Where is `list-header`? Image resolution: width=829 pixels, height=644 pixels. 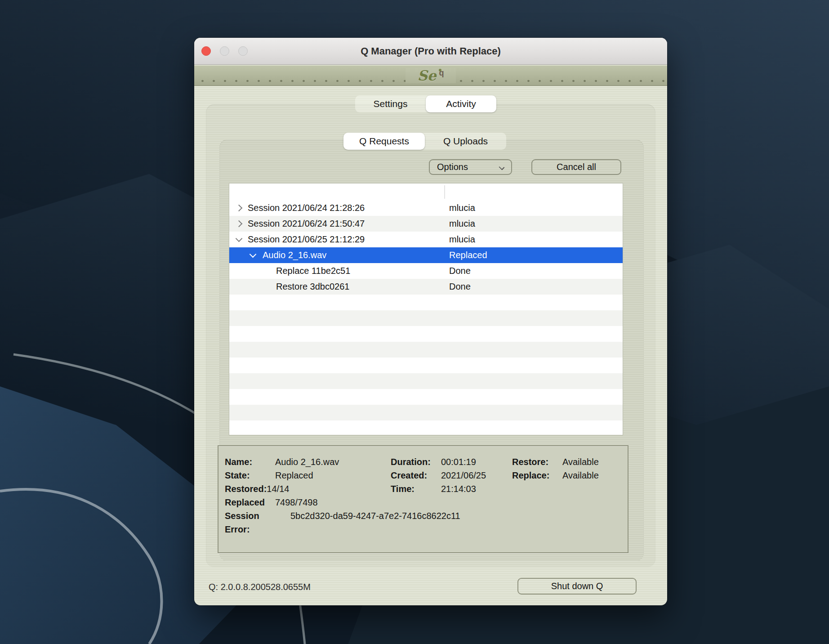
list-header is located at coordinates (426, 192).